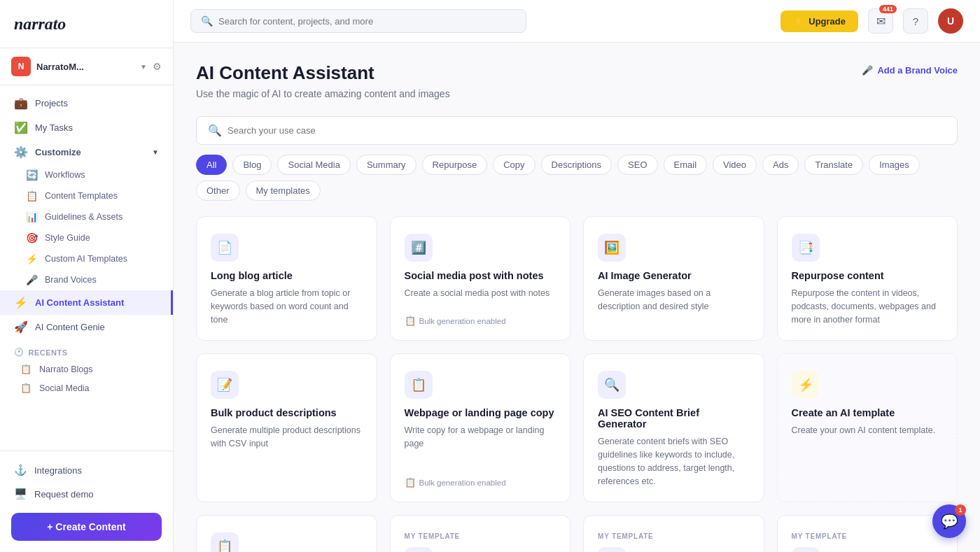  What do you see at coordinates (40, 24) in the screenshot?
I see `svg-text: narrato` at bounding box center [40, 24].